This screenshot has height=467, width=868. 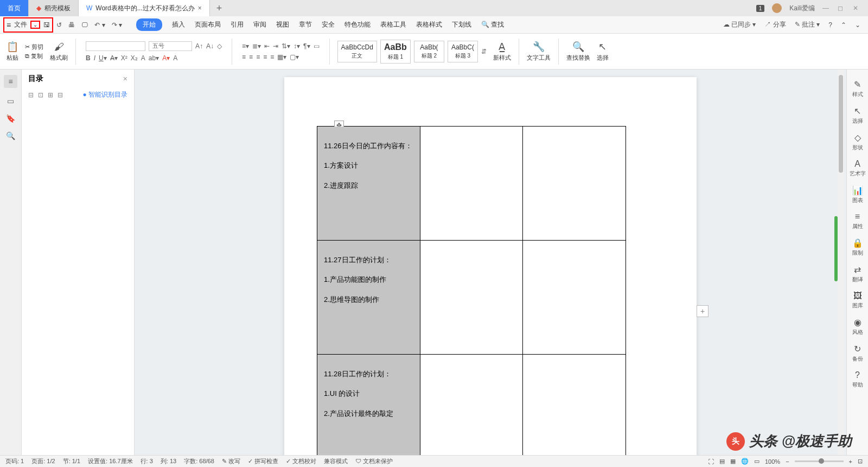 I want to click on bold-icon: B, so click(x=88, y=58).